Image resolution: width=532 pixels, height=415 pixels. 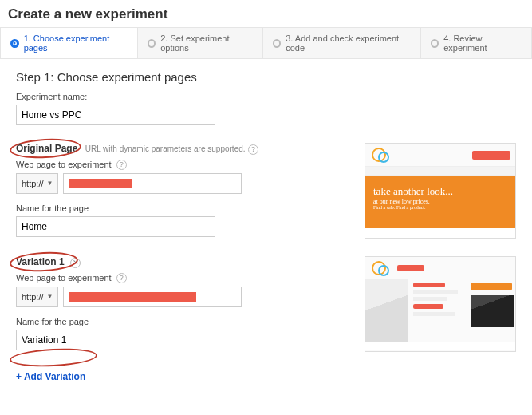 What do you see at coordinates (116, 115) in the screenshot?
I see `experiment-name-input` at bounding box center [116, 115].